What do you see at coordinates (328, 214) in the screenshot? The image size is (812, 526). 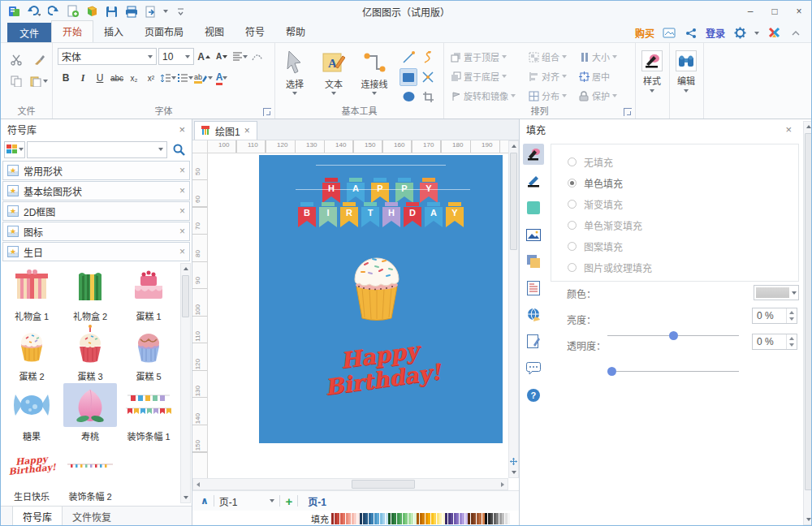 I see `banner-flag-I: I` at bounding box center [328, 214].